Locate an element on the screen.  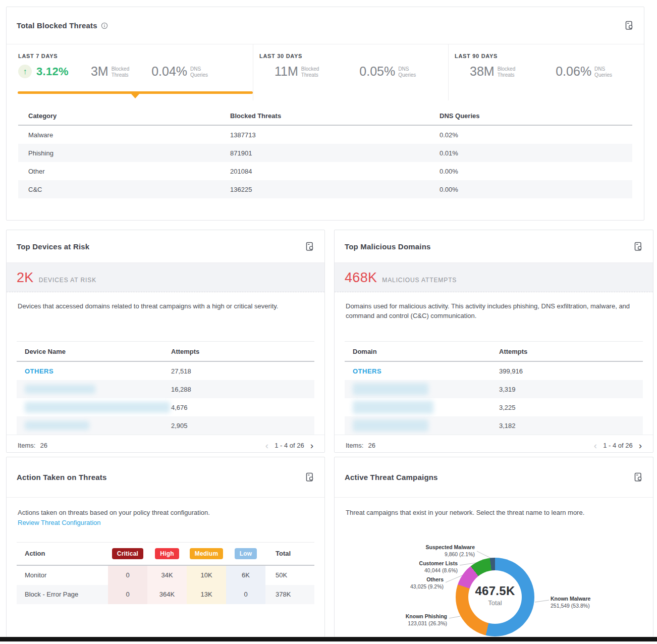
active-tab-indicator is located at coordinates (135, 93).